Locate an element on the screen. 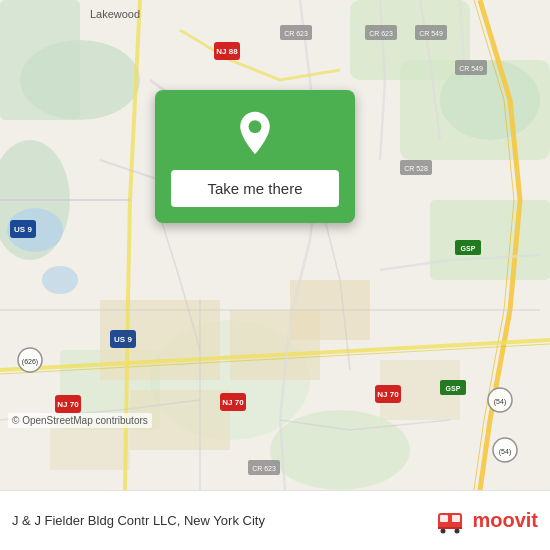 The image size is (550, 550). moovit-brand-text: moovit is located at coordinates (505, 520).